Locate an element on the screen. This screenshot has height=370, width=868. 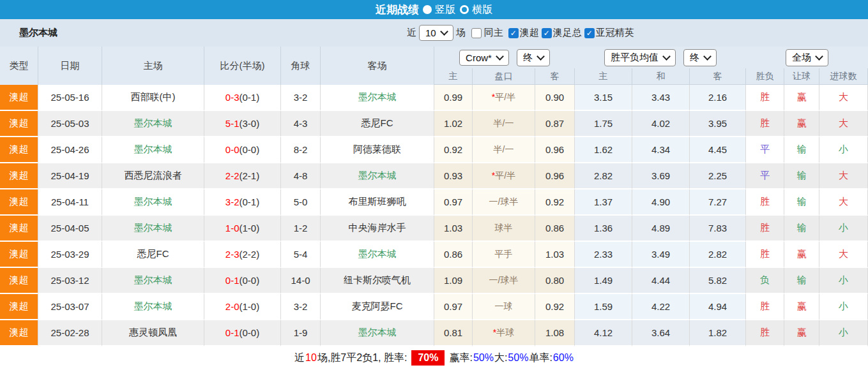
away-odds-cell: 0.80 is located at coordinates (555, 281).